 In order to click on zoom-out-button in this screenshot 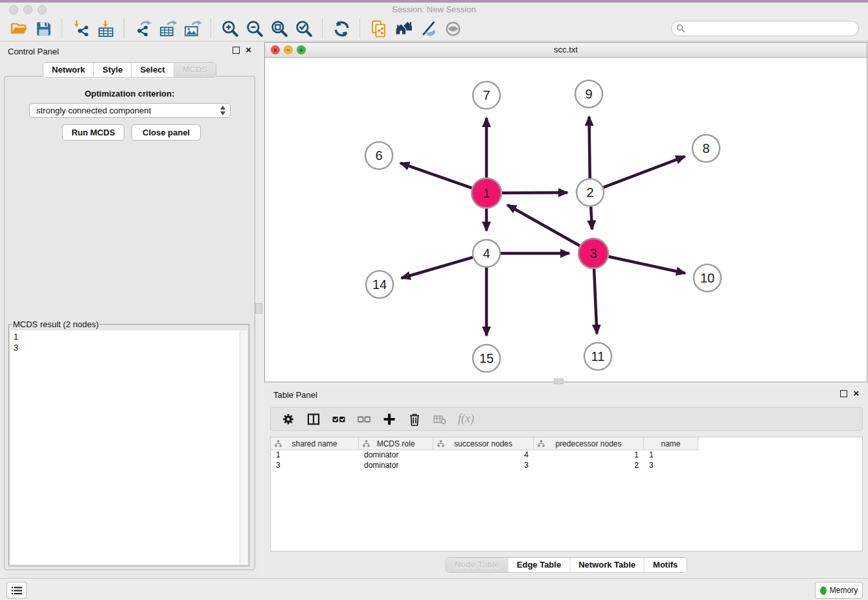, I will do `click(255, 29)`.